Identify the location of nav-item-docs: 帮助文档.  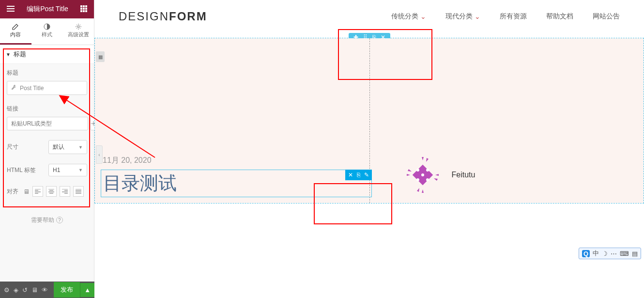
(560, 16).